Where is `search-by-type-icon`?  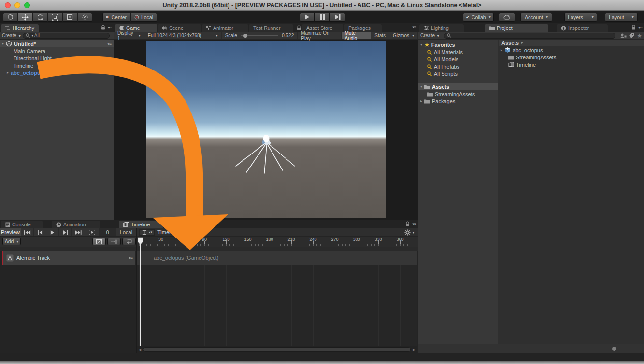 search-by-type-icon is located at coordinates (623, 36).